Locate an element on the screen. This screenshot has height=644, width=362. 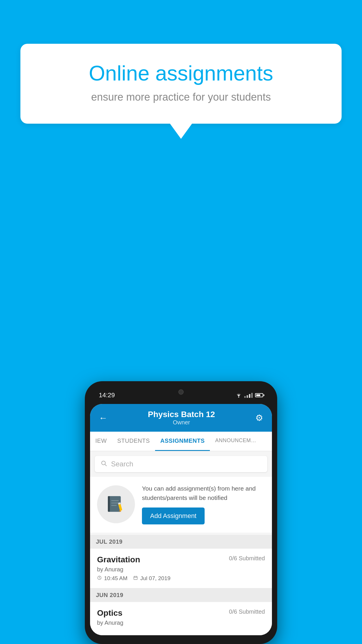
speech-bubble-container: Online assignments ensure more practice … is located at coordinates (181, 84).